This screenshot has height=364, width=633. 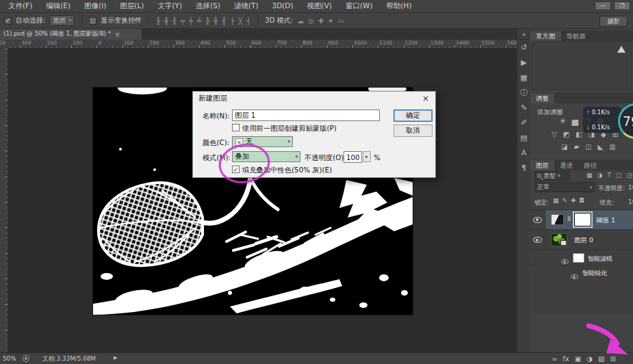 I want to click on minimize-button: —, so click(x=603, y=5).